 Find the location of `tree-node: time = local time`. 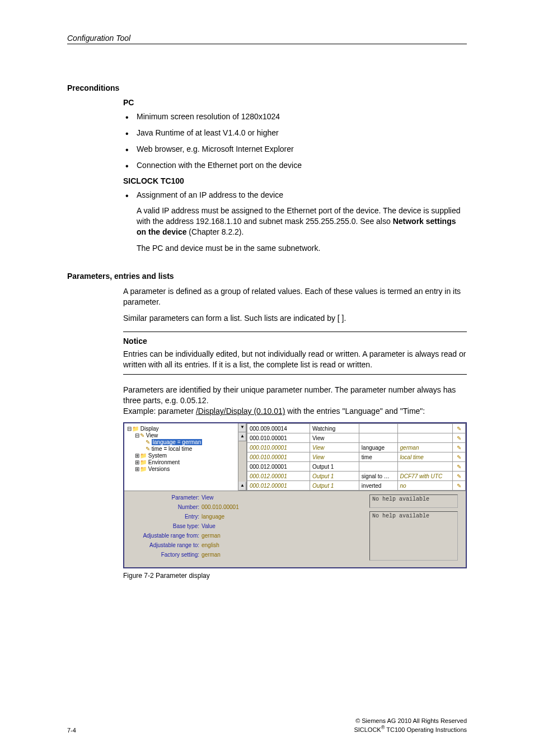

tree-node: time = local time is located at coordinates (172, 449).